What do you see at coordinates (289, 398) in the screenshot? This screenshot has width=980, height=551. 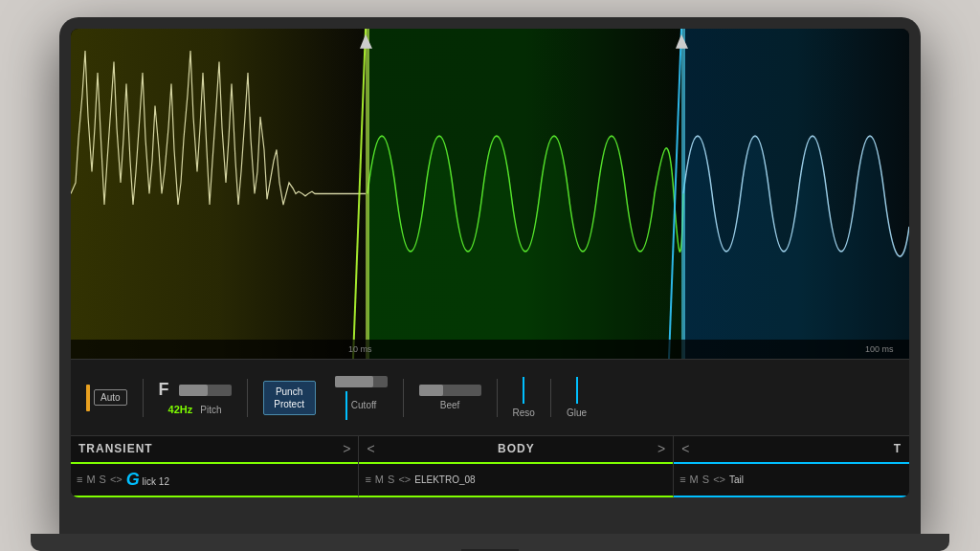 I see `punch-protect-group: PunchProtect` at bounding box center [289, 398].